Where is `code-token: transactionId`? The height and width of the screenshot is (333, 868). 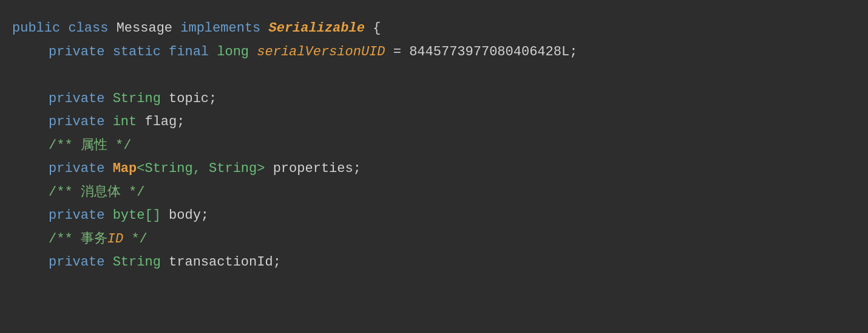
code-token: transactionId is located at coordinates (221, 263).